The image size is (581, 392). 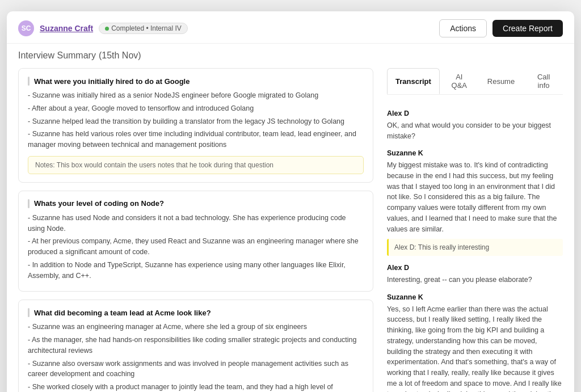 What do you see at coordinates (290, 56) in the screenshot?
I see `page-title: Interview Summary (15th Nov)` at bounding box center [290, 56].